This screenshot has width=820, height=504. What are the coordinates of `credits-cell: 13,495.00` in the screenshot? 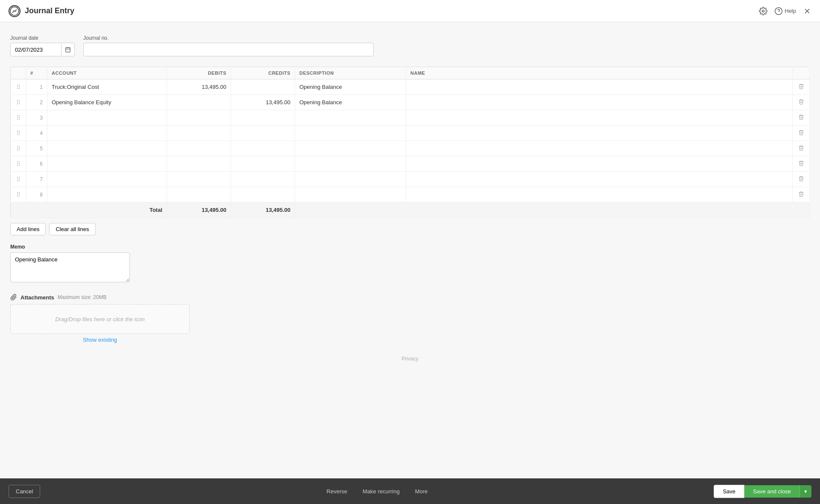 It's located at (263, 103).